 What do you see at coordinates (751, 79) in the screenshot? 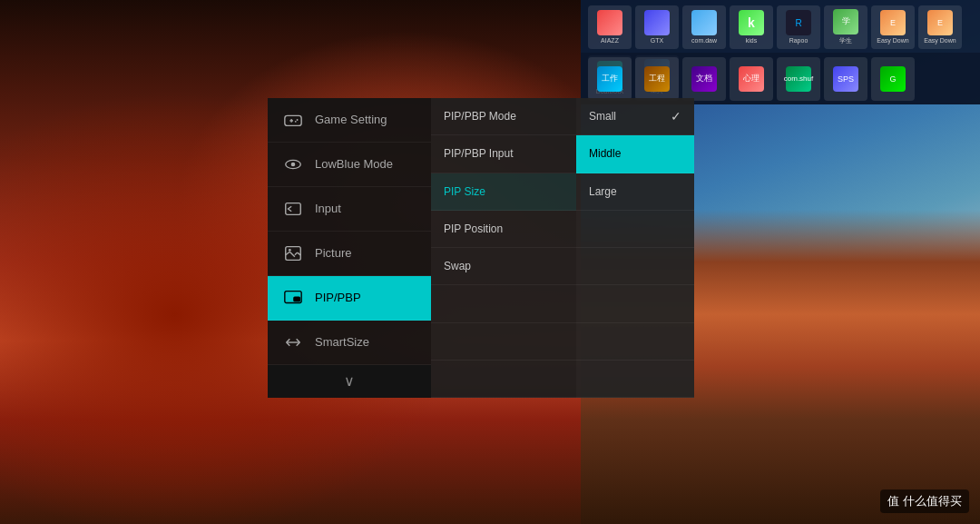
I see `taskbar-icon-2: 心理` at bounding box center [751, 79].